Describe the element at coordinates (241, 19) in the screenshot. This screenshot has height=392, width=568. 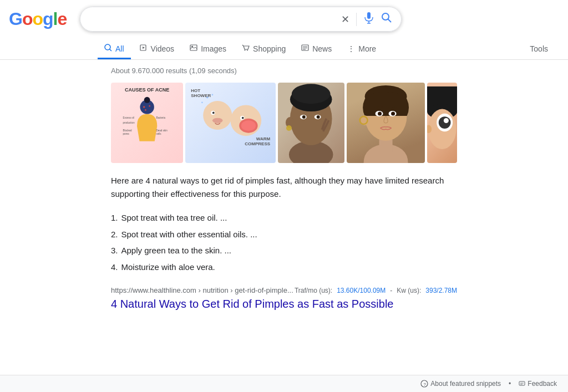
I see `search-bar: how to get rid of pimples ✕` at that location.